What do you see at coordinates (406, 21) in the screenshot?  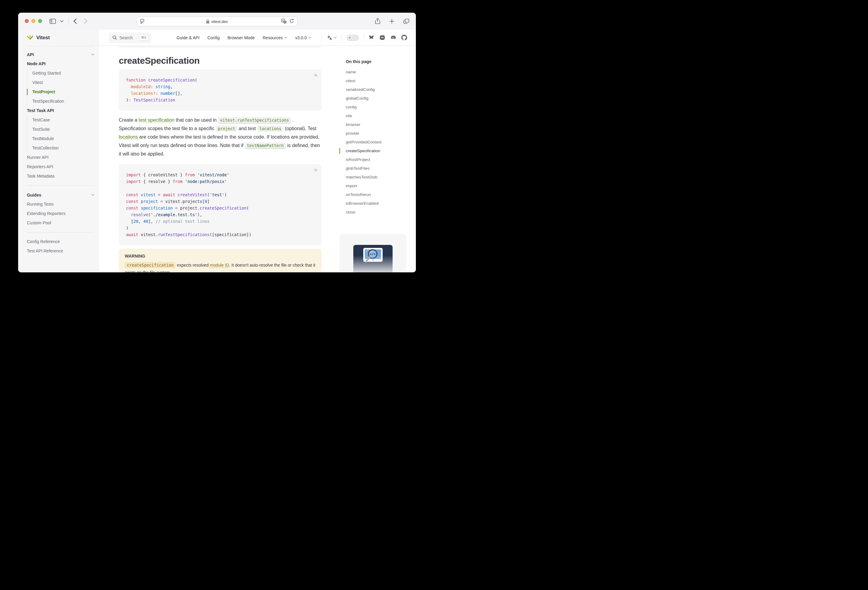 I see `tab-overview-icon` at bounding box center [406, 21].